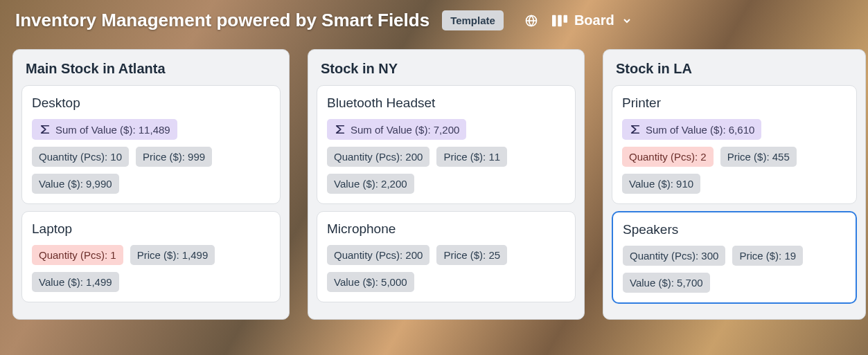 This screenshot has height=355, width=868. What do you see at coordinates (472, 255) in the screenshot?
I see `price-tag: Price ($): 25` at bounding box center [472, 255].